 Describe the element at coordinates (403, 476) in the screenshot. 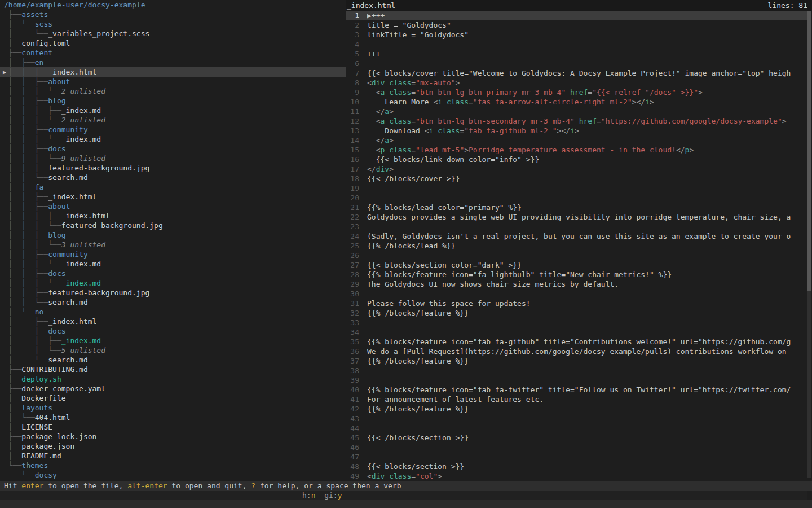

I see `line-content: <div class="col">` at that location.